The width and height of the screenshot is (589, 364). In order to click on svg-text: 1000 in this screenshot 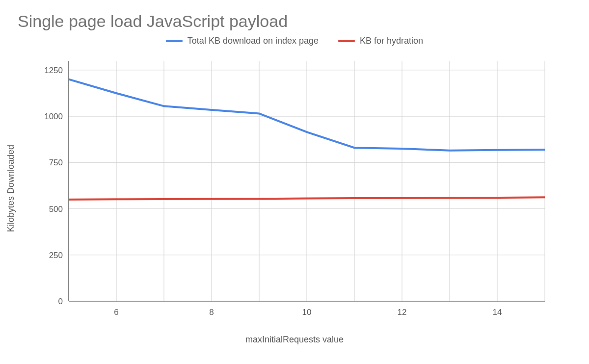, I will do `click(54, 117)`.